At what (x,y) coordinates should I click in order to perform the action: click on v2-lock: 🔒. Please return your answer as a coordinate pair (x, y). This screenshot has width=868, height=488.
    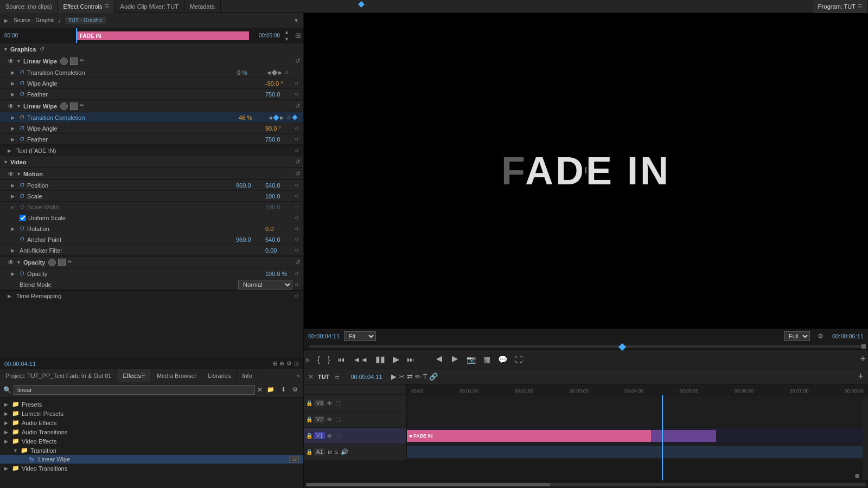
    Looking at the image, I should click on (309, 420).